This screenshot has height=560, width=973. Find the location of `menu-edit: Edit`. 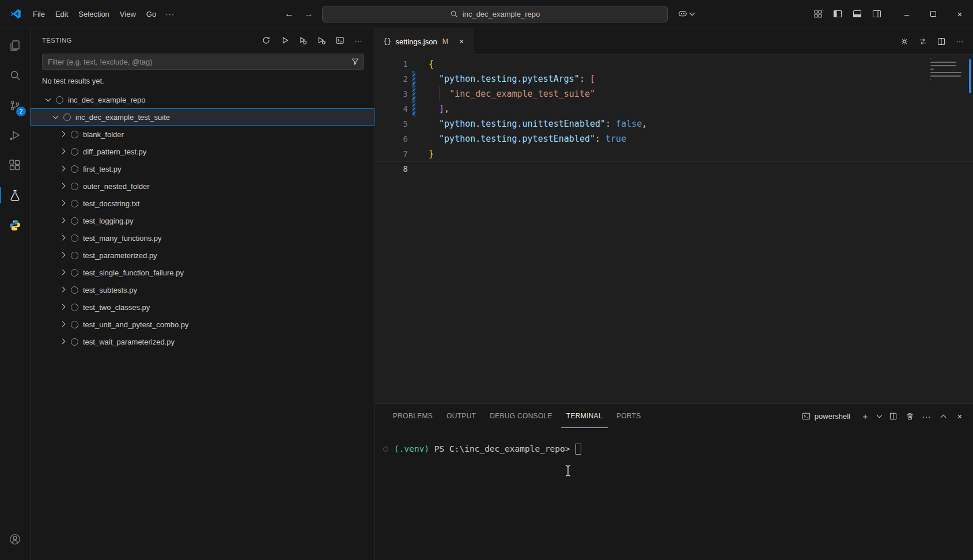

menu-edit: Edit is located at coordinates (62, 14).